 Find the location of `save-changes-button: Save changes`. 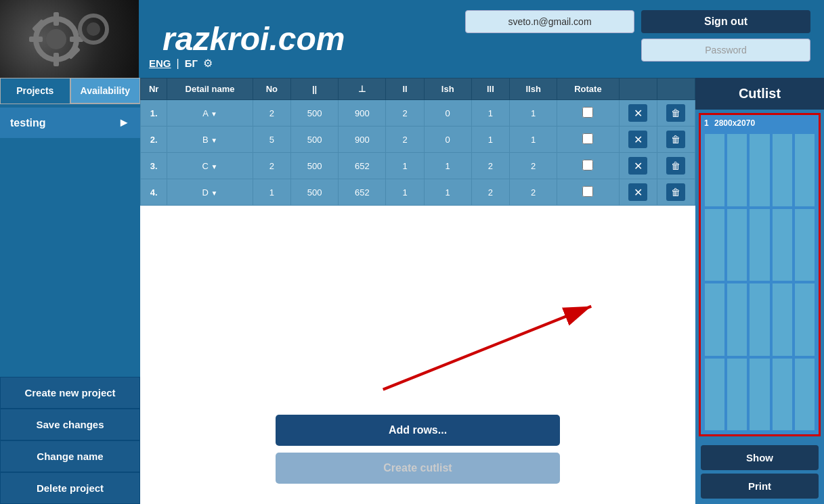

save-changes-button: Save changes is located at coordinates (70, 425).